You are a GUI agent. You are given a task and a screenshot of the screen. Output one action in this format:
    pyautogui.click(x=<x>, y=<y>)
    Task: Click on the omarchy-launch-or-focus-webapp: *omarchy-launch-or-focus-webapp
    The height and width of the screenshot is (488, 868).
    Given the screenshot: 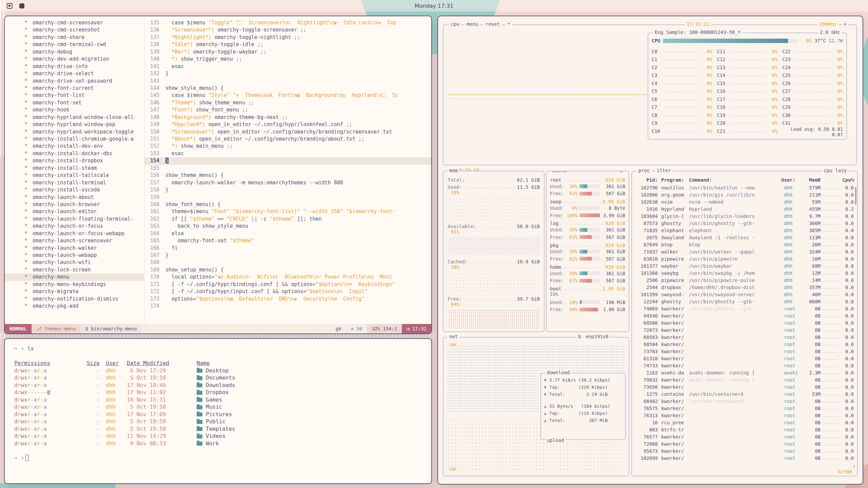 What is the action you would take?
    pyautogui.click(x=75, y=234)
    